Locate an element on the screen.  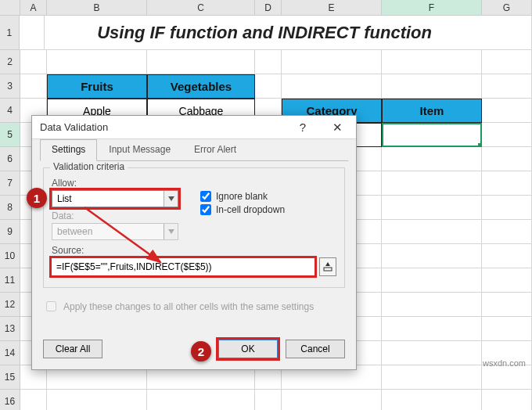
colhdr-f: F is located at coordinates (432, 8).